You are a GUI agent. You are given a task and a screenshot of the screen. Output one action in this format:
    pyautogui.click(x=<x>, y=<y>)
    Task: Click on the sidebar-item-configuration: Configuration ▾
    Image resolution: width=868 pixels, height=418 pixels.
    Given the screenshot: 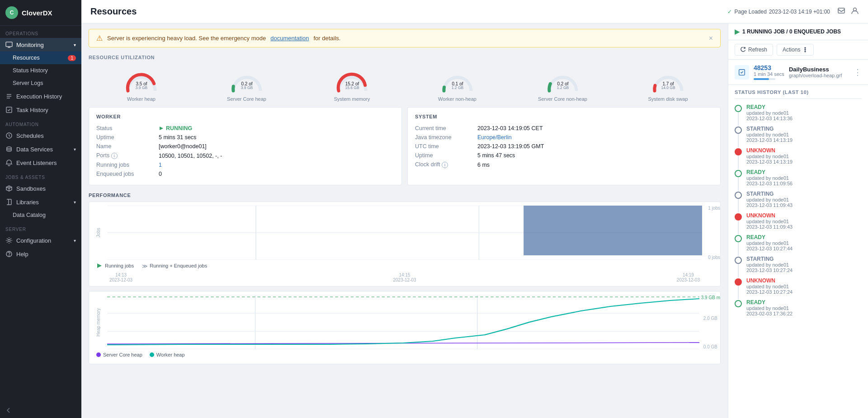 What is the action you would take?
    pyautogui.click(x=41, y=240)
    